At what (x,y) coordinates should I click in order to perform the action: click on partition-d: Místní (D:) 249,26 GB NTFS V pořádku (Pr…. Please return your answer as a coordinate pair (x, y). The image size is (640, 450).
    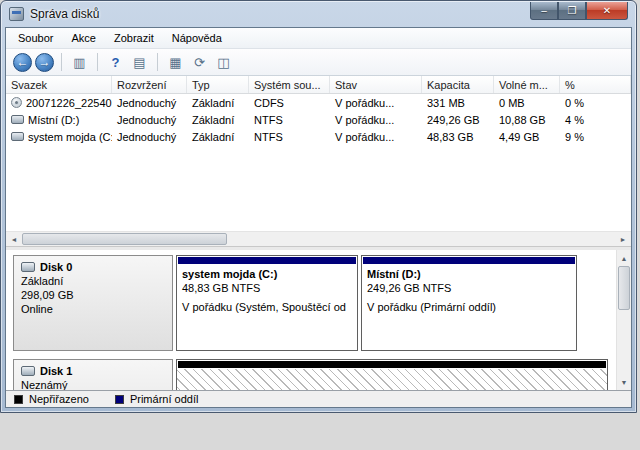
    Looking at the image, I should click on (469, 303).